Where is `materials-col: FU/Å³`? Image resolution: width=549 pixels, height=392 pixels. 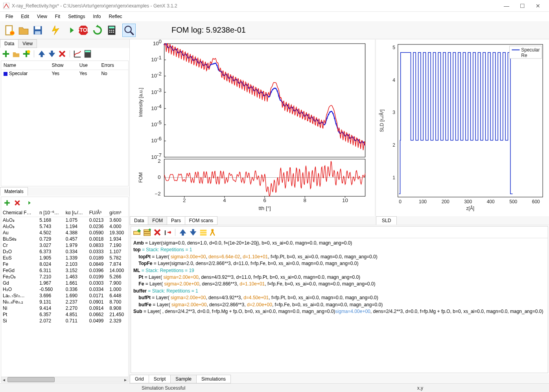 materials-col: FU/Å³ is located at coordinates (98, 213).